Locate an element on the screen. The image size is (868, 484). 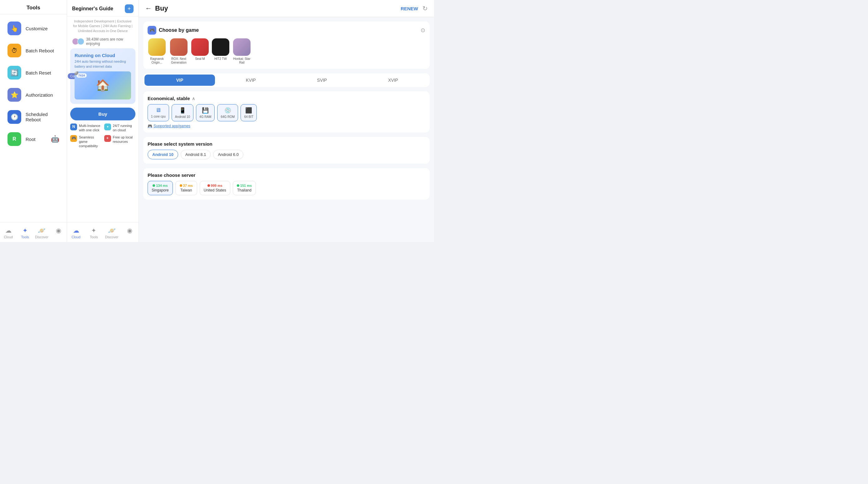
singapore-ping: 134 ms is located at coordinates (160, 185).